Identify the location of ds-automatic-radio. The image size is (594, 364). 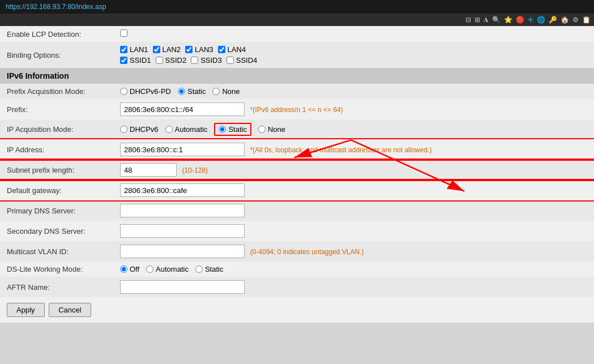
(149, 269).